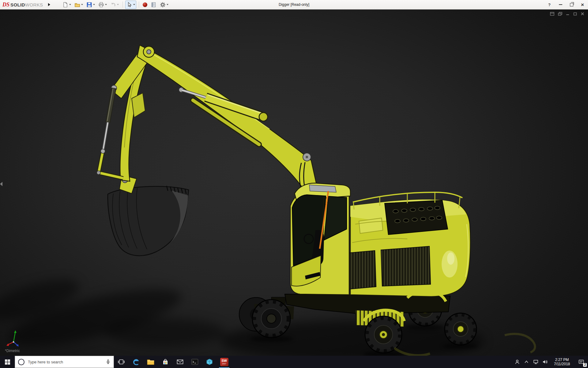 The height and width of the screenshot is (368, 588). I want to click on person-icon, so click(517, 362).